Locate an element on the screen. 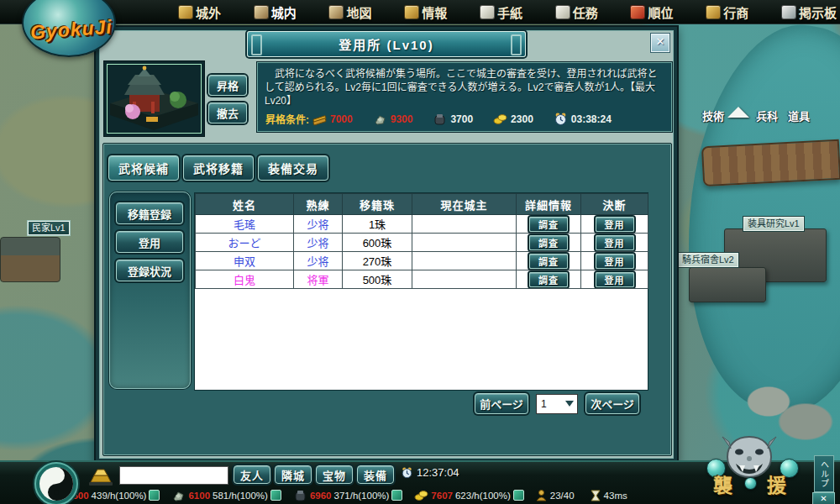 This screenshot has height=504, width=840. menu-item-outer-city: 城外 is located at coordinates (200, 12).